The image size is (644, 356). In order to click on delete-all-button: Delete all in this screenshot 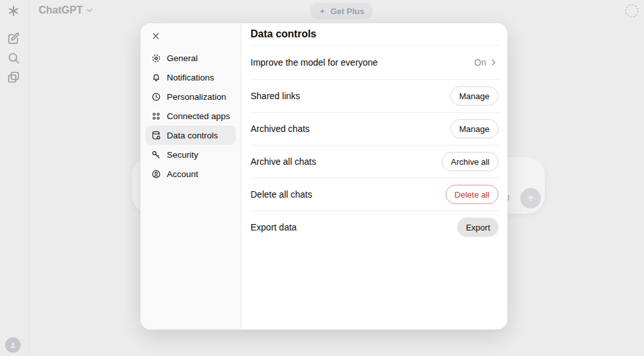, I will do `click(472, 194)`.